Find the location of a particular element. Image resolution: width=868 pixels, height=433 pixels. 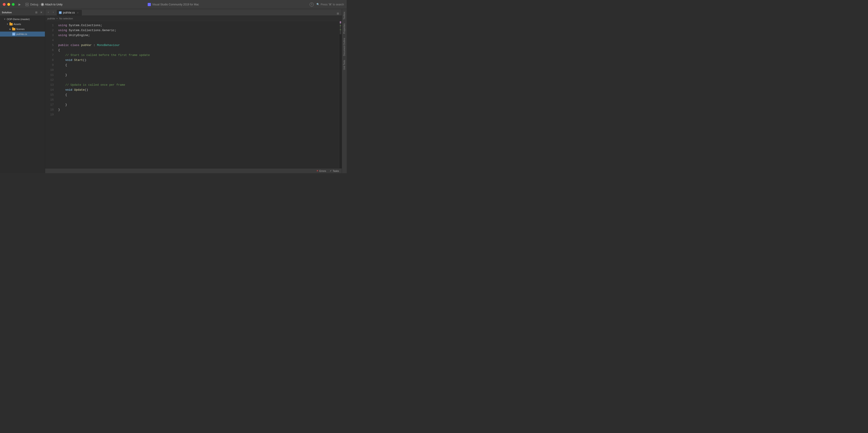

search-bar: 🔍 Press '⌘' to search is located at coordinates (330, 5).